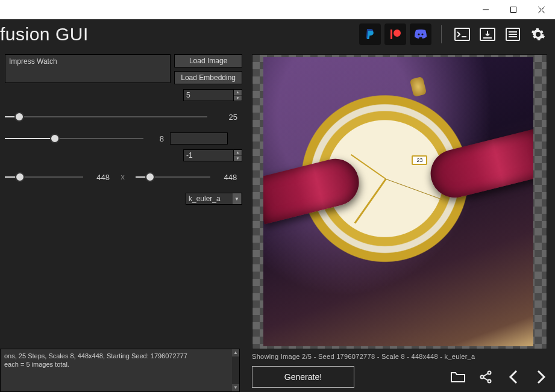 The height and width of the screenshot is (392, 555). What do you see at coordinates (214, 199) in the screenshot?
I see `sampler-select: k_euler_a ▼` at bounding box center [214, 199].